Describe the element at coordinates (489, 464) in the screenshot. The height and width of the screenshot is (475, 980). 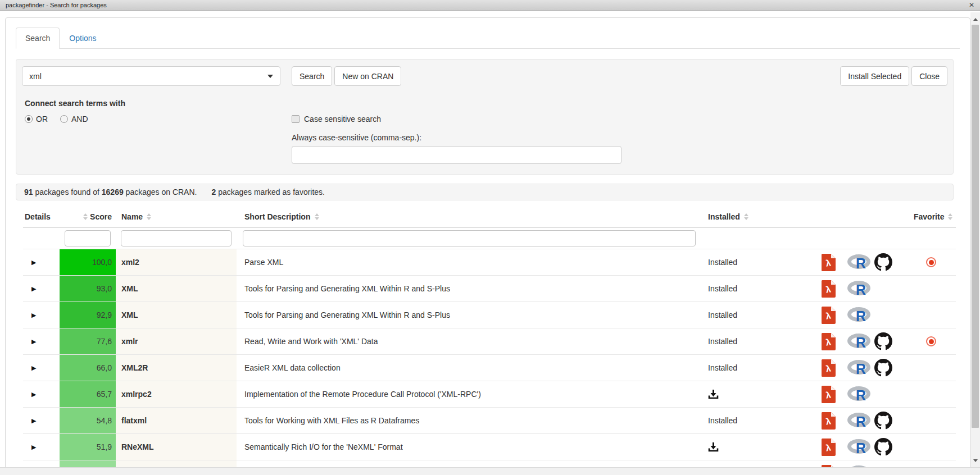
I see `table-row: ▶ 45,4 rapidxmlr 'Rapidxml' C++ Header F…` at that location.